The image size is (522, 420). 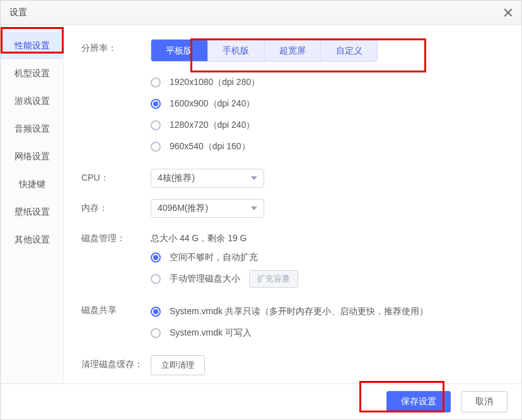 What do you see at coordinates (419, 402) in the screenshot?
I see `save-button: 保存设置` at bounding box center [419, 402].